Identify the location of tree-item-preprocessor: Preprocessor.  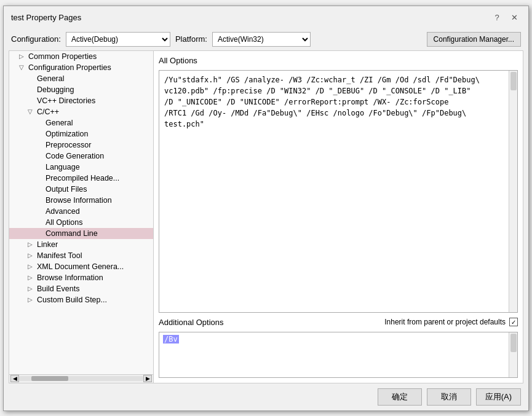
(81, 145).